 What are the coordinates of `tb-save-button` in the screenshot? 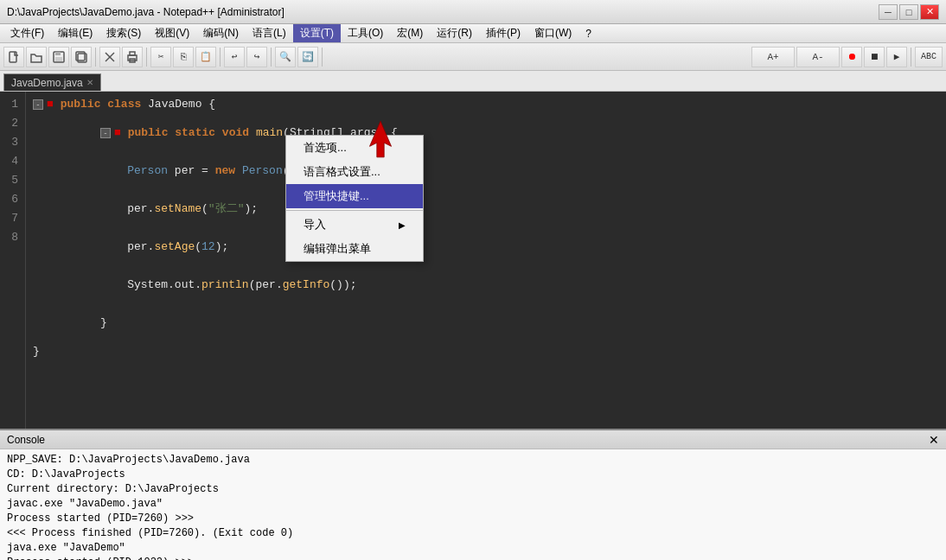 It's located at (59, 57).